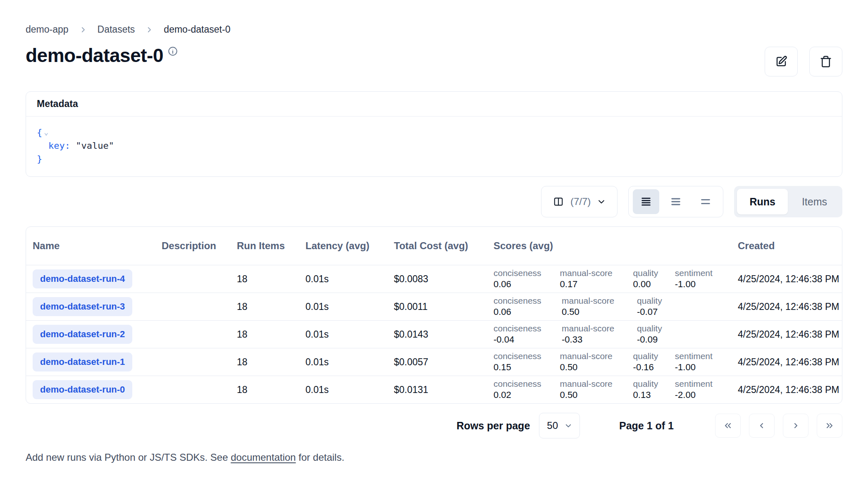  I want to click on tab-runs: Runs, so click(762, 202).